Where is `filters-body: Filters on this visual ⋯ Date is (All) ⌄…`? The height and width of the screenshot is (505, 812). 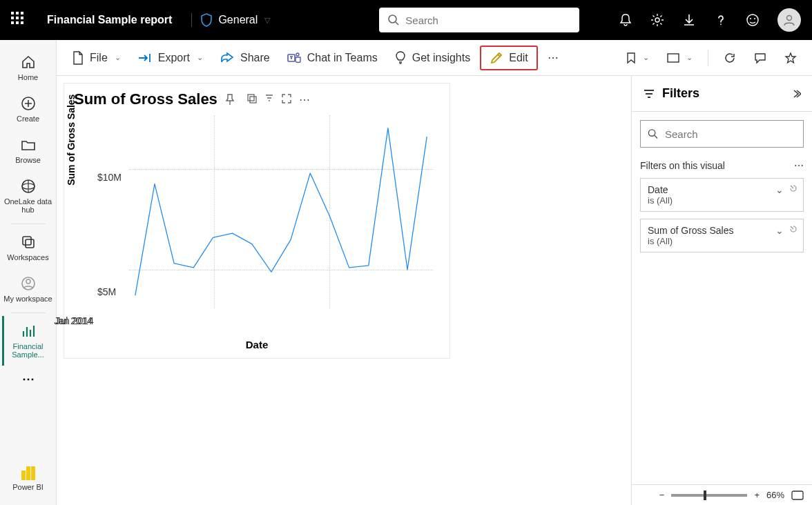 filters-body: Filters on this visual ⋯ Date is (All) ⌄… is located at coordinates (722, 190).